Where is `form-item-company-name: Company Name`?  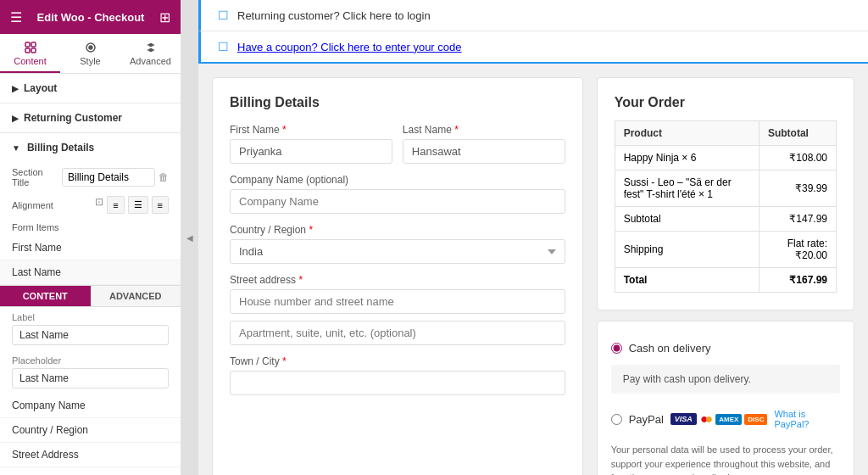 form-item-company-name: Company Name is located at coordinates (90, 405).